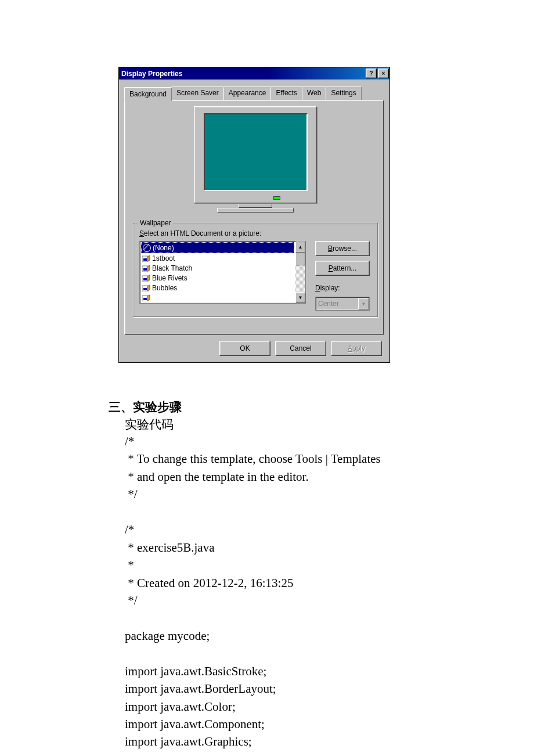  Describe the element at coordinates (169, 278) in the screenshot. I see `list-item-label: Blue Rivets` at that location.